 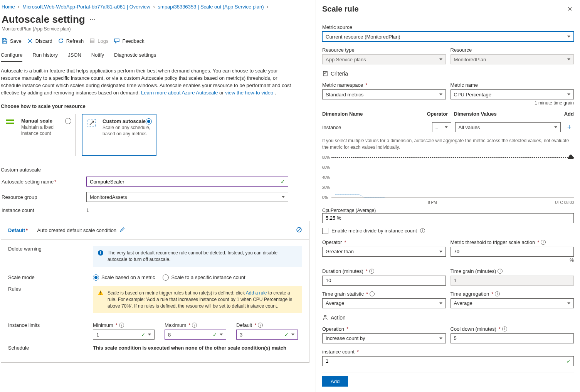 I want to click on page-subtitle: MonitoredPlan (App Service plan), so click(x=156, y=29).